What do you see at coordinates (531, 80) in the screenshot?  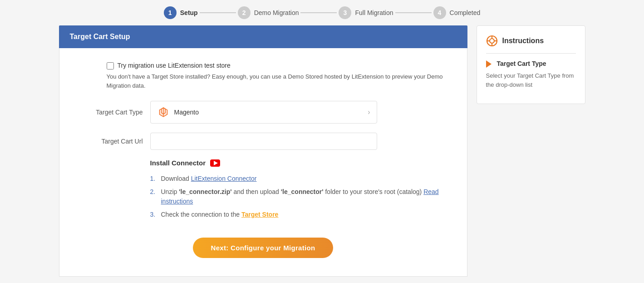 I see `instructions-section-text: Select your Target Cart Type from the dr…` at bounding box center [531, 80].